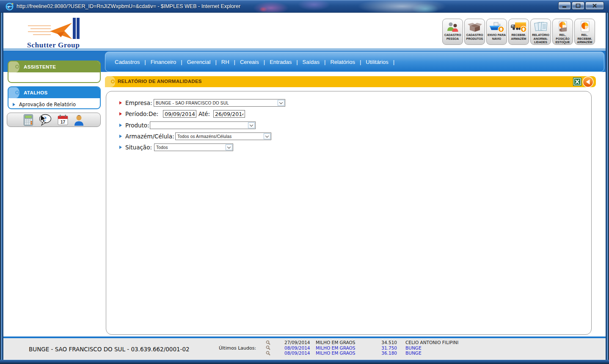 This screenshot has height=364, width=609. Describe the element at coordinates (54, 98) in the screenshot. I see `atalhos-panel: ATALHOS Aprovação de Relatório` at that location.